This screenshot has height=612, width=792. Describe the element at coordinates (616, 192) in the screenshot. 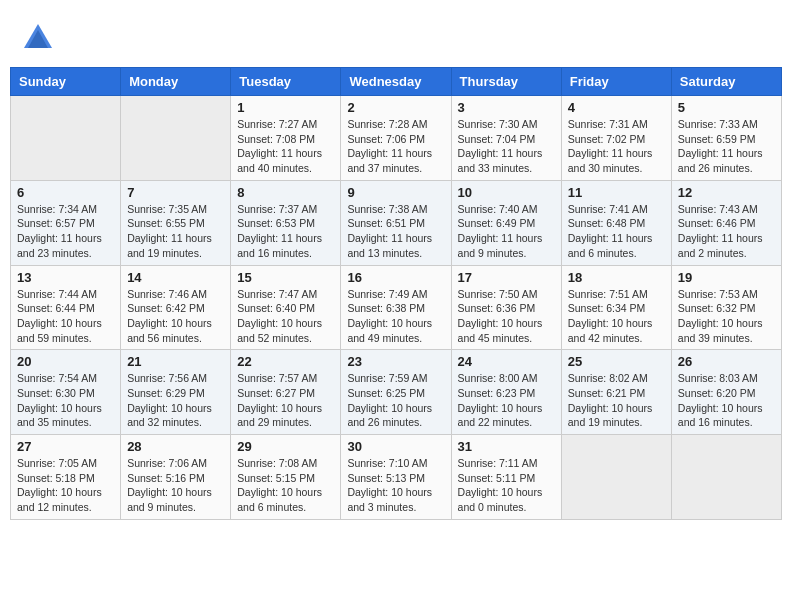

I see `day-number: 11` at that location.